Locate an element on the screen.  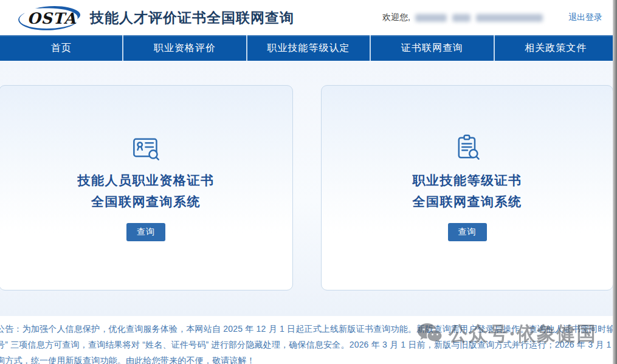
nav-item-certificate-query: 证书联网查询 is located at coordinates (432, 48).